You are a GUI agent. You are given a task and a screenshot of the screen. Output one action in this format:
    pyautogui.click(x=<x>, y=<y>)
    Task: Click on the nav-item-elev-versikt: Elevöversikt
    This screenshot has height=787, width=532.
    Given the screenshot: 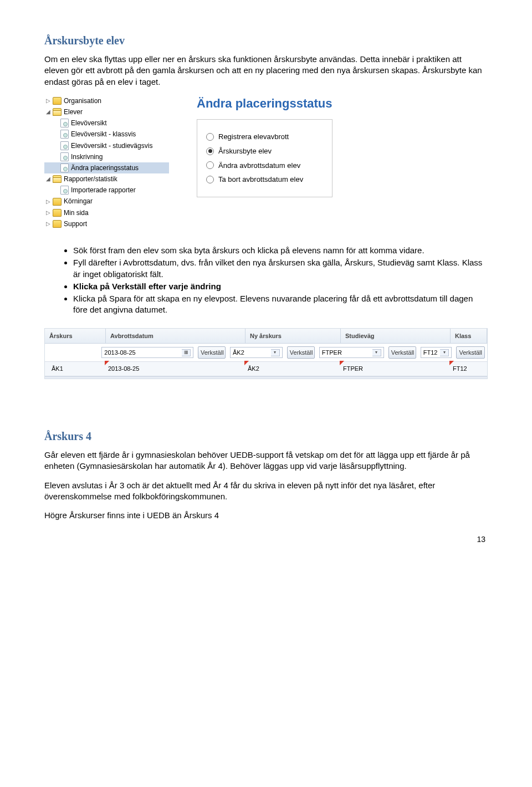 What is the action you would take?
    pyautogui.click(x=106, y=123)
    